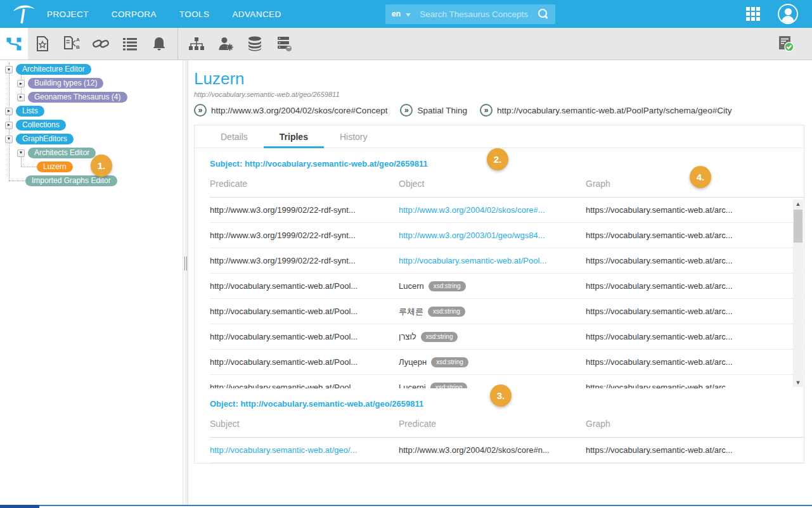 This screenshot has height=508, width=812. I want to click on menu-advanced: ADVANCED, so click(256, 14).